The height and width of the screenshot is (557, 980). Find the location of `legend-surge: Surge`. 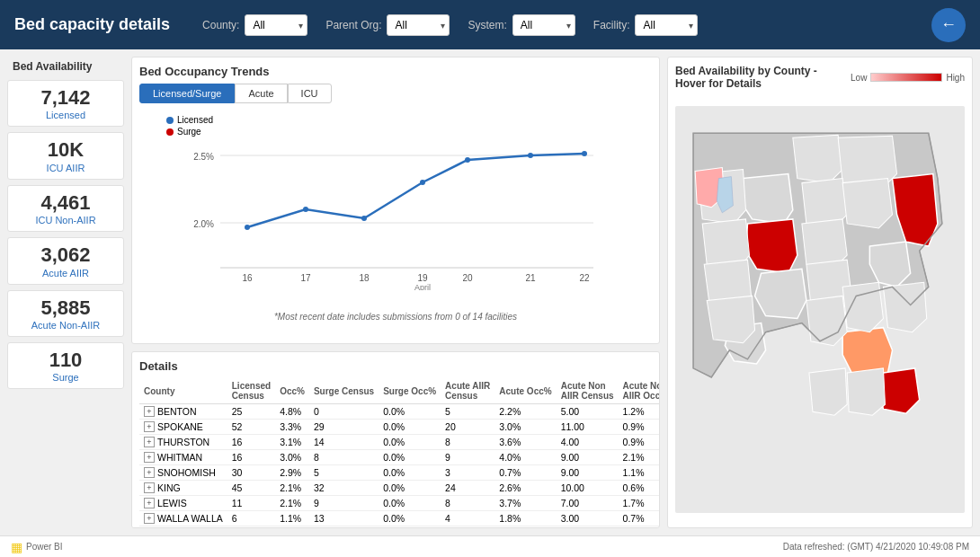

legend-surge: Surge is located at coordinates (190, 131).